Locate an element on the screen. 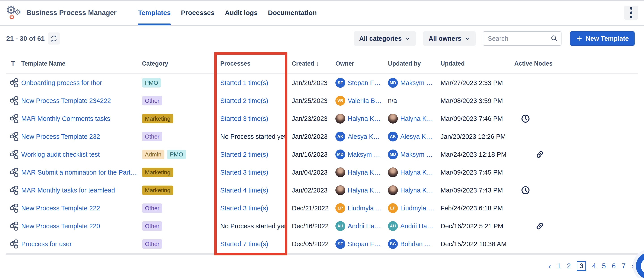  template-name-link: MAR Submit a nomination for the Part… is located at coordinates (79, 172).